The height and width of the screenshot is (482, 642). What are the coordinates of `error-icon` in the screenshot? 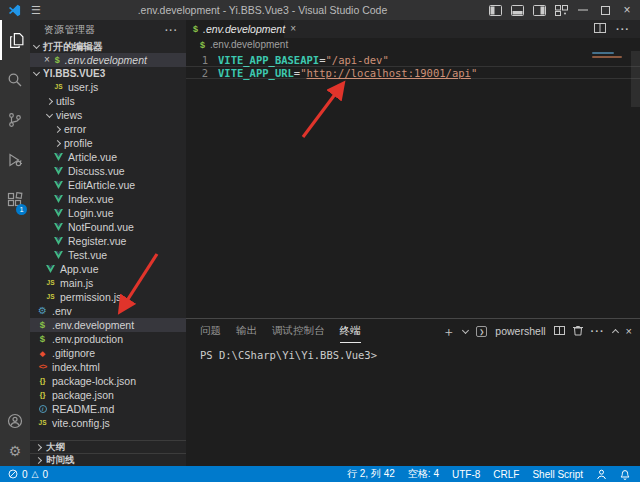 It's located at (13, 474).